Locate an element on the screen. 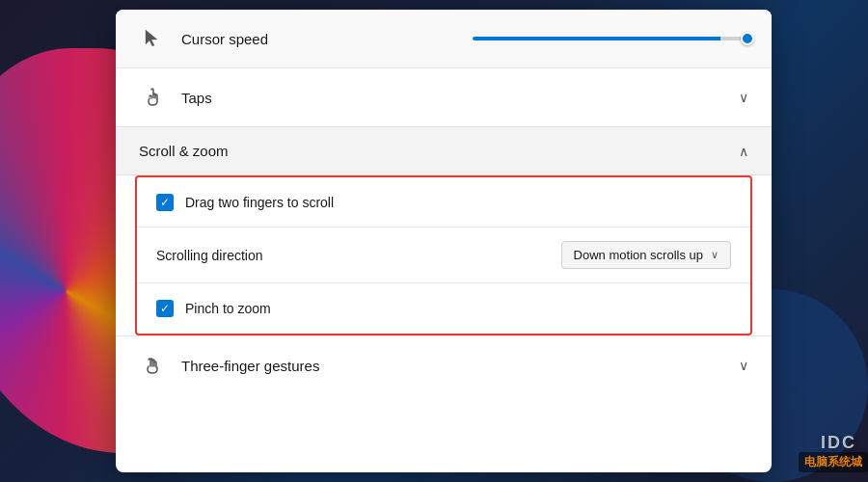 The image size is (868, 482). taps-section: Taps ∨ is located at coordinates (444, 98).